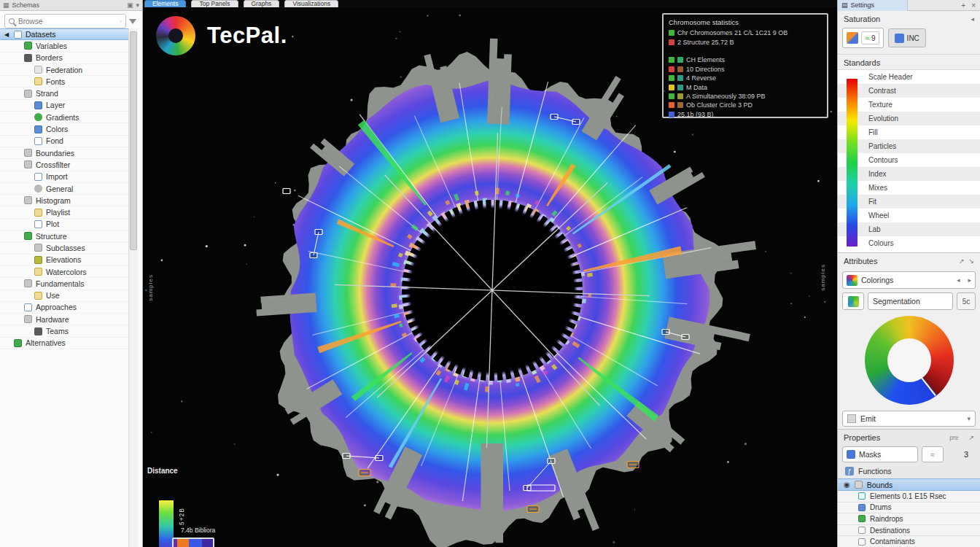  Describe the element at coordinates (909, 360) in the screenshot. I see `color-wheel` at that location.